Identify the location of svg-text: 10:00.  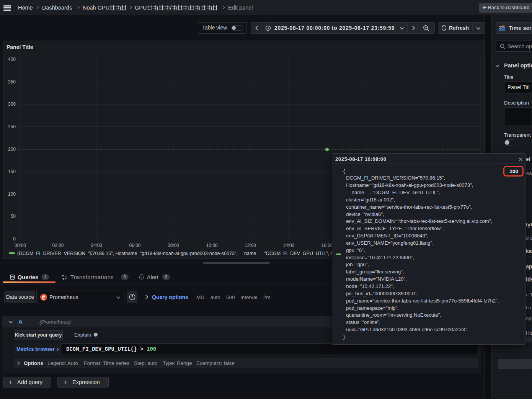
(212, 245).